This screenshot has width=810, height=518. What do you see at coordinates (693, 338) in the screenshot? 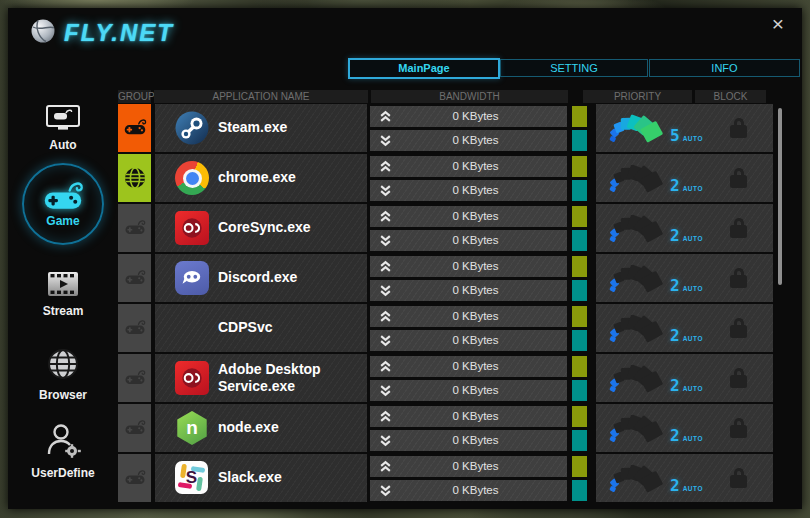
I see `priority-mode: AUTO` at bounding box center [693, 338].